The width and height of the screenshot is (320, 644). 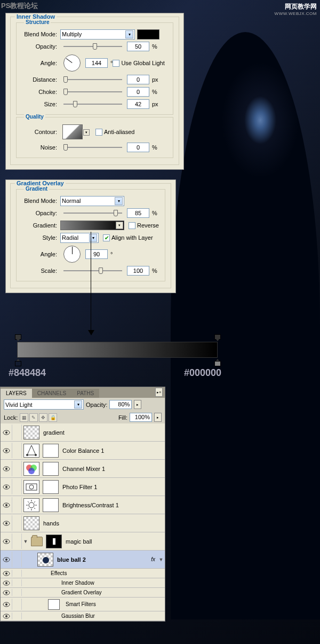 What do you see at coordinates (52, 393) in the screenshot?
I see `tab-channels: CHANNELS` at bounding box center [52, 393].